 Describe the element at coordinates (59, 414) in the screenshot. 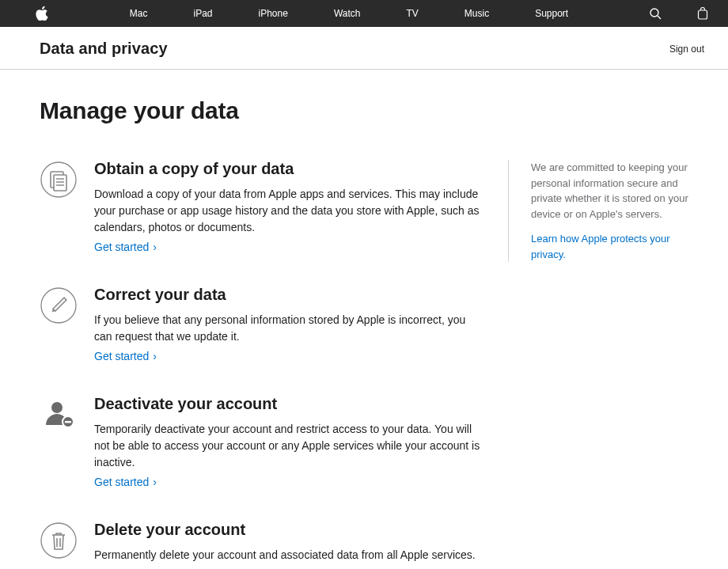

I see `user-minus-icon` at that location.